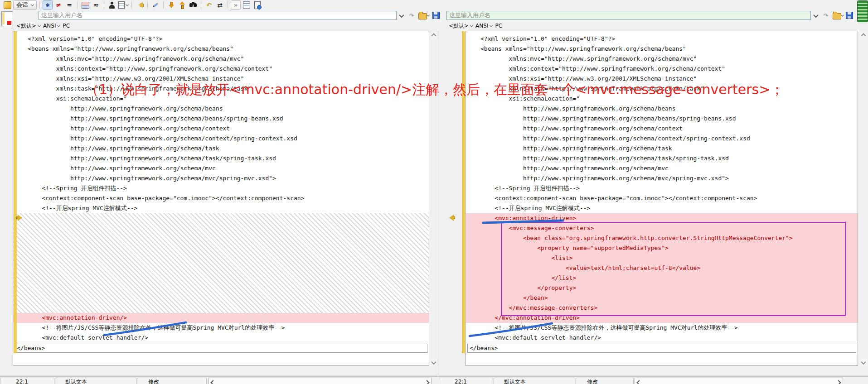 This screenshot has width=868, height=384. Describe the element at coordinates (816, 16) in the screenshot. I see `right-path-dropdown-icon` at that location.